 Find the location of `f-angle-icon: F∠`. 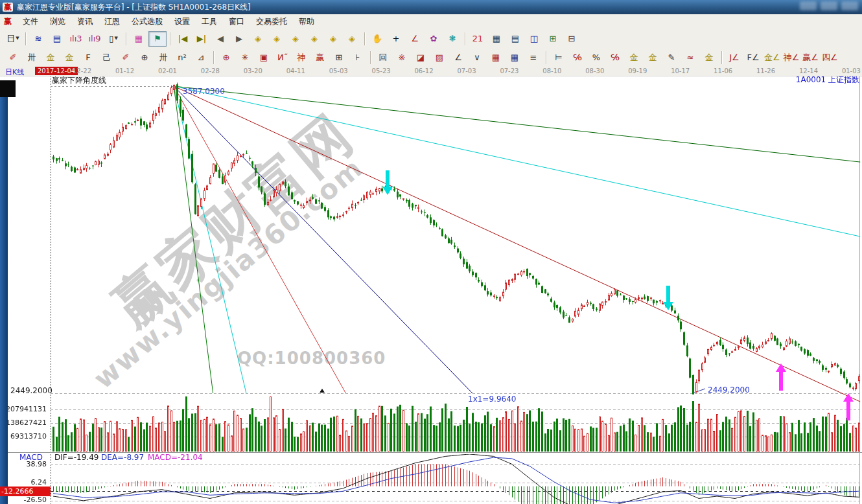

f-angle-icon: F∠ is located at coordinates (753, 58).